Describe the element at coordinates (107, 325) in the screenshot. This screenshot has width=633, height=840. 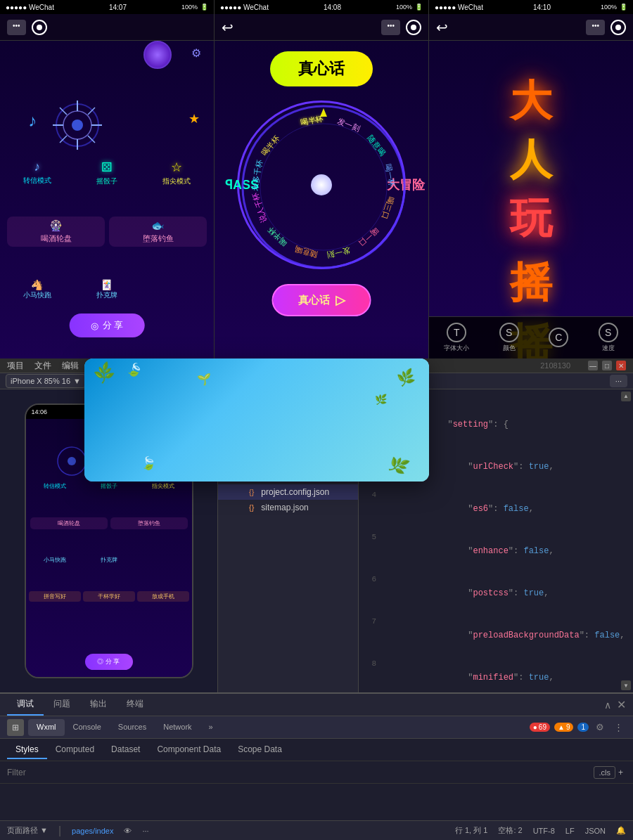
I see `phone1-share-btn: ◎ 分 享` at that location.